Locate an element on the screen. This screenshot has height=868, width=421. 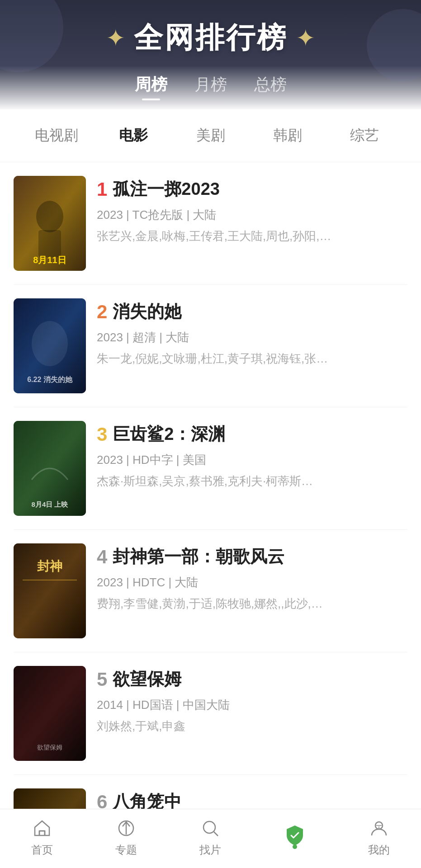
page-title: 全网排行榜 is located at coordinates (211, 38).